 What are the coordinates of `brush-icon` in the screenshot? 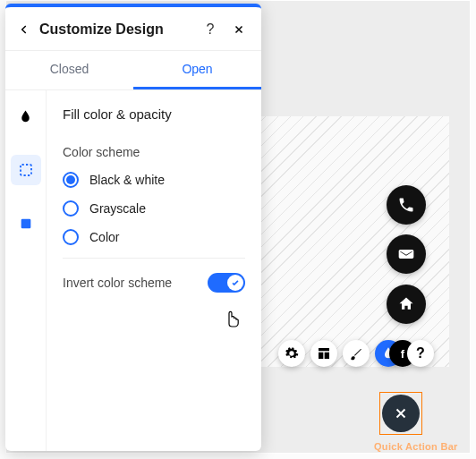 It's located at (356, 353).